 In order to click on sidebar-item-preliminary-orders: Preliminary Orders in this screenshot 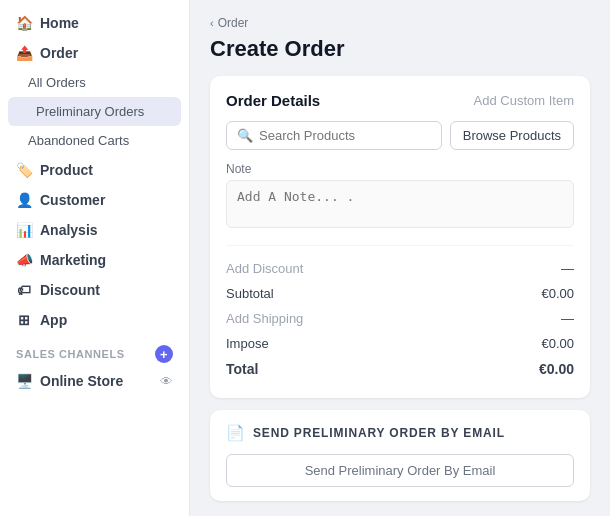, I will do `click(94, 112)`.